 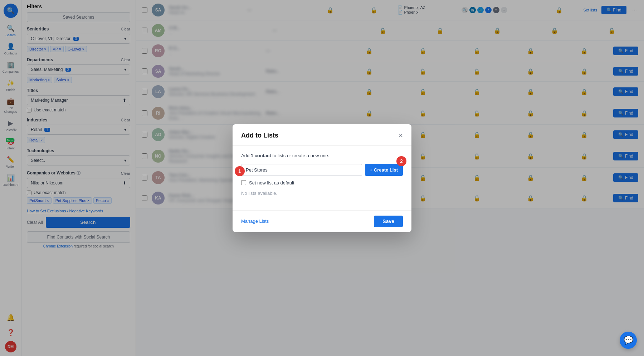 What do you see at coordinates (246, 155) in the screenshot?
I see `subtitle-prefix: Add` at bounding box center [246, 155].